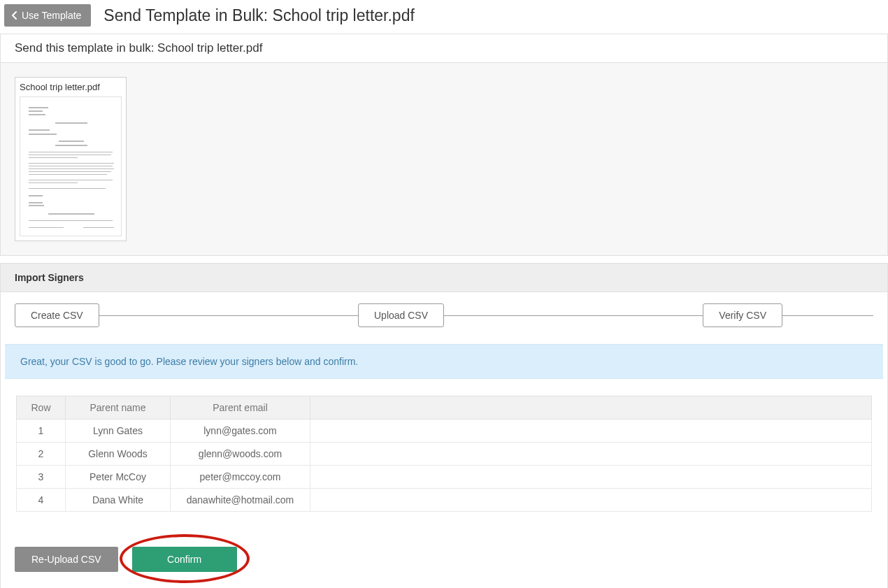  Describe the element at coordinates (48, 15) in the screenshot. I see `back-use-template-button: Use Template` at that location.